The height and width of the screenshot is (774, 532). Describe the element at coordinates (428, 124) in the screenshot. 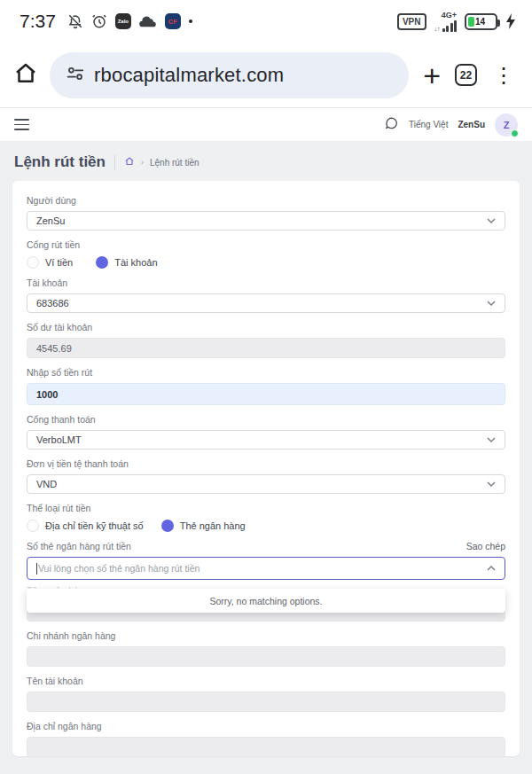

I see `language-selector: Tiếng Việt` at that location.